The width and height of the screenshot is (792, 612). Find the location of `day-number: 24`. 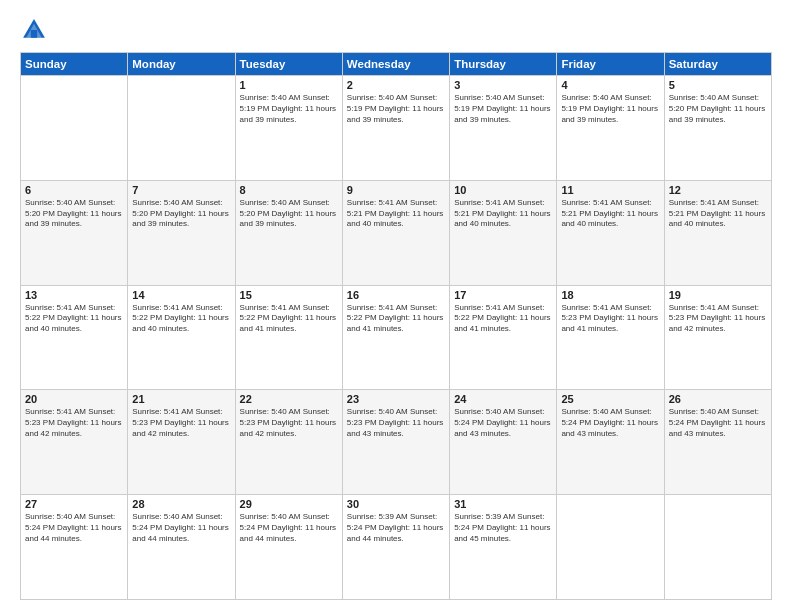

day-number: 24 is located at coordinates (503, 399).